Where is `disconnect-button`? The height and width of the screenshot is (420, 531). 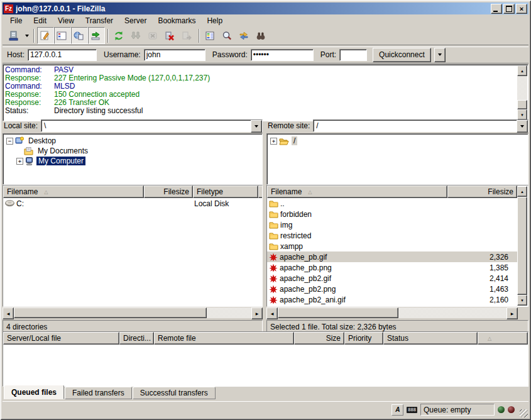 disconnect-button is located at coordinates (171, 35).